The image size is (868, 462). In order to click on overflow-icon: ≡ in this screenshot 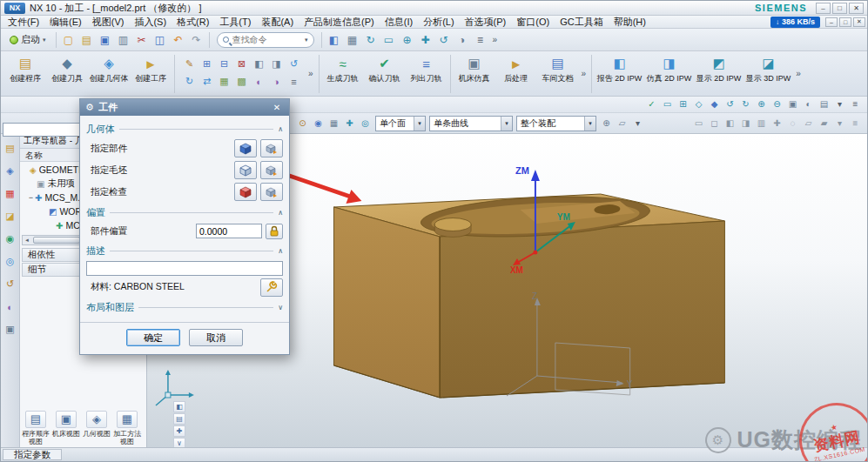, I will do `click(855, 104)`.